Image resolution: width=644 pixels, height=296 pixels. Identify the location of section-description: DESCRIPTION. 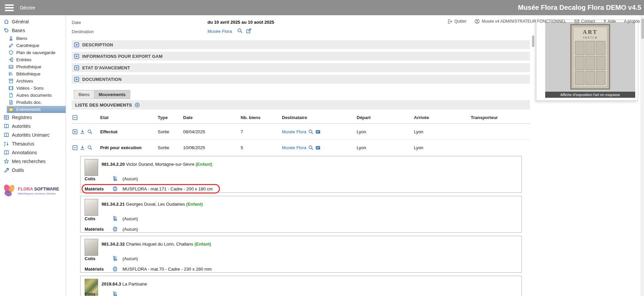
(301, 45).